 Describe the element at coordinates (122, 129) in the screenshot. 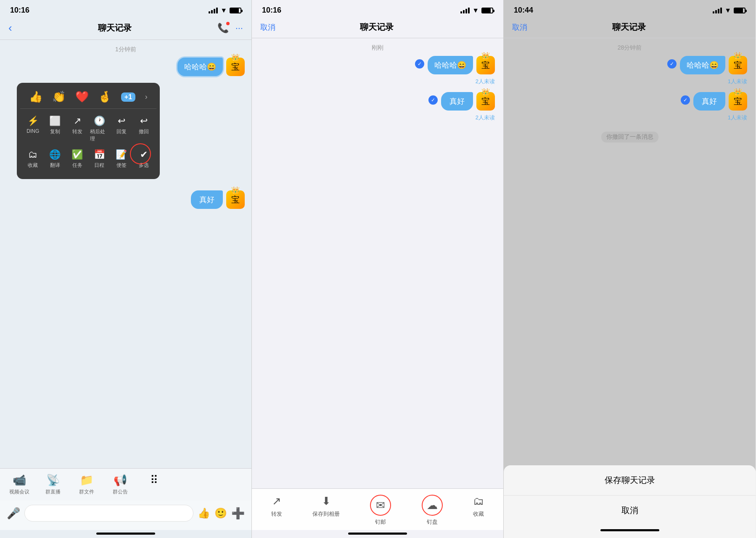

I see `menu-reply: ↩ 回复` at that location.